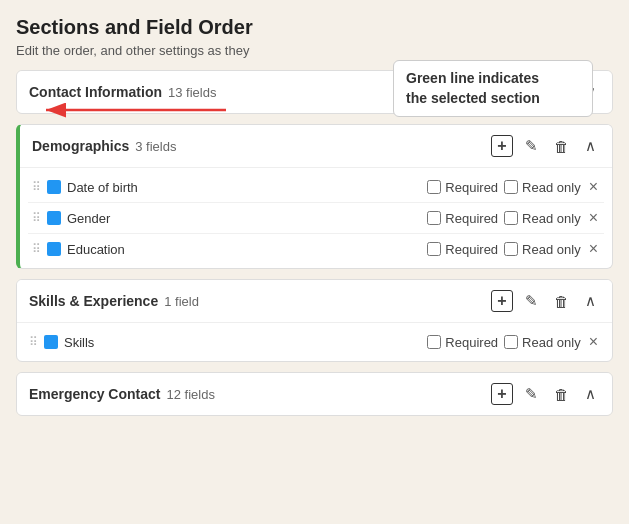  What do you see at coordinates (462, 188) in the screenshot?
I see `required-label-dob: Required` at bounding box center [462, 188].